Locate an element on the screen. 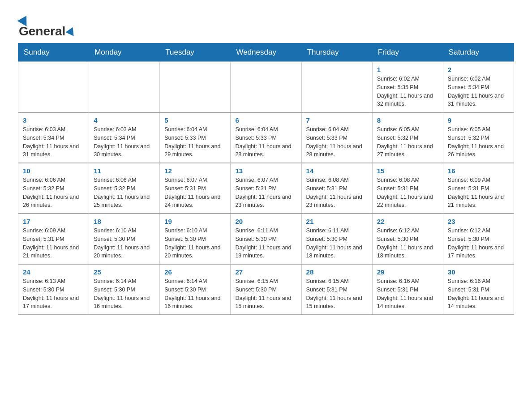 The image size is (532, 411). day-number: 6 is located at coordinates (266, 120).